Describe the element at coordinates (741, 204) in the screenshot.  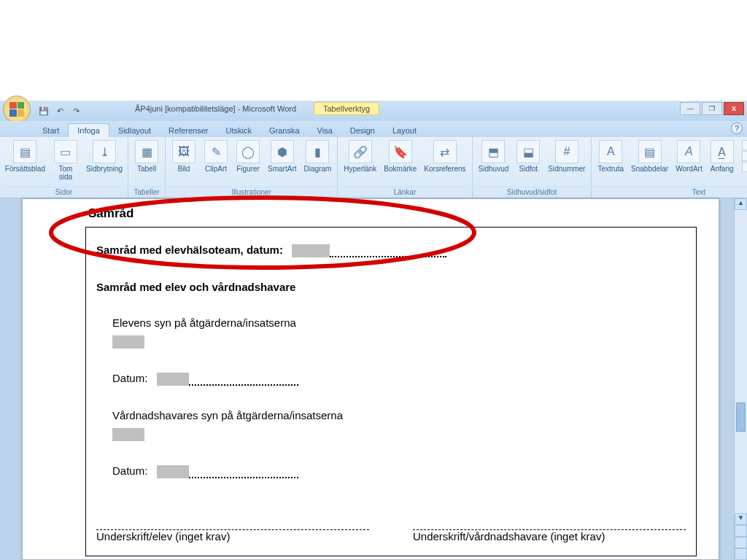
I see `scroll-up-icon: ▲` at that location.